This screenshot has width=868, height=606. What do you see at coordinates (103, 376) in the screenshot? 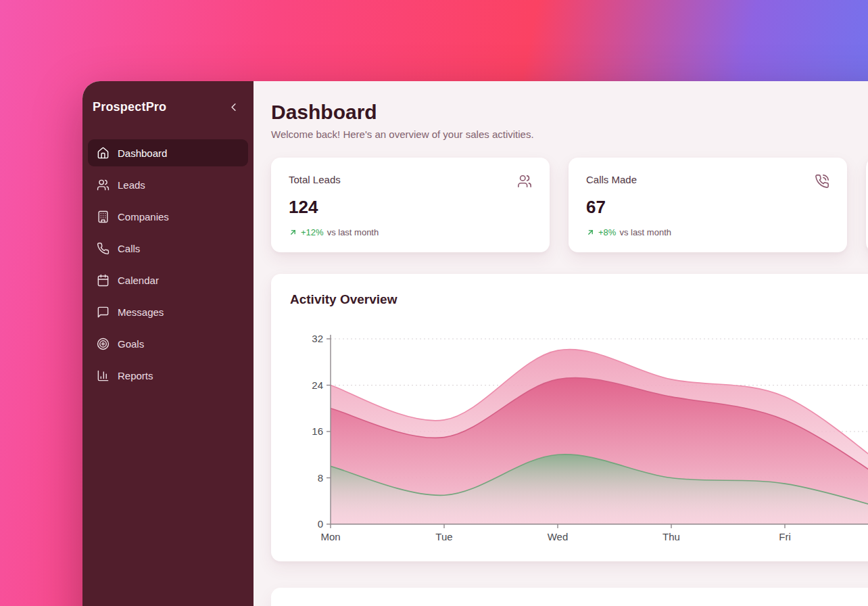
I see `chart-column-icon` at bounding box center [103, 376].